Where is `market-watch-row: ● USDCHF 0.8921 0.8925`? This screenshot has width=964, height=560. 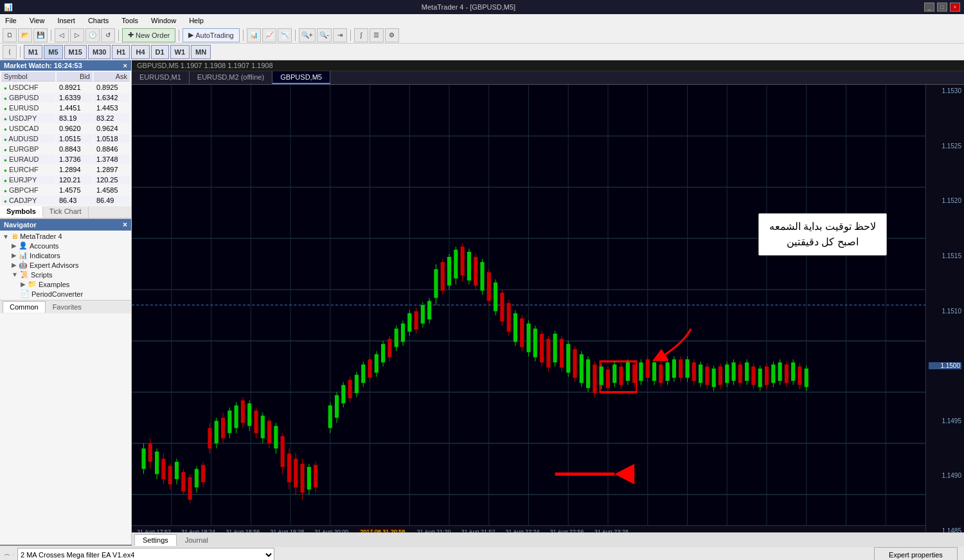
market-watch-row: ● USDCHF 0.8921 0.8925 is located at coordinates (66, 87).